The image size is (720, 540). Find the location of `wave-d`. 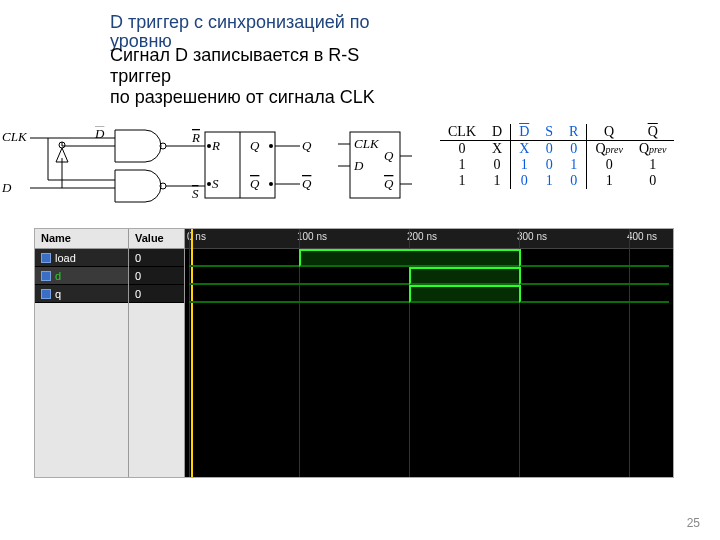

wave-d is located at coordinates (429, 276).